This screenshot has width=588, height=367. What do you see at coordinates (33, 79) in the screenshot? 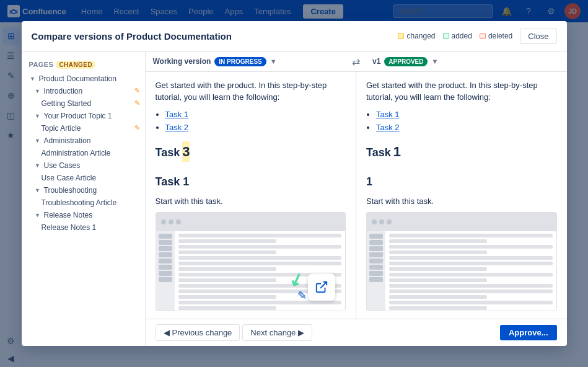
I see `collapse-icon-product-doc: ▼` at bounding box center [33, 79].